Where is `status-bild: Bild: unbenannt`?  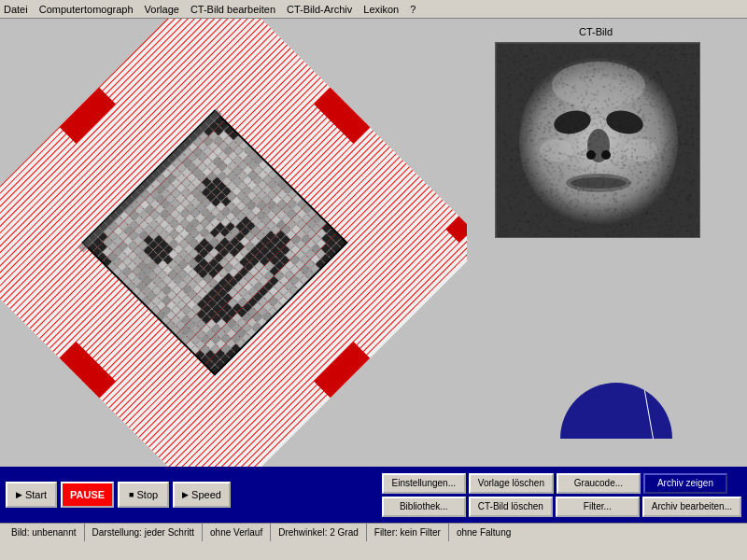
status-bild: Bild: unbenannt is located at coordinates (45, 532).